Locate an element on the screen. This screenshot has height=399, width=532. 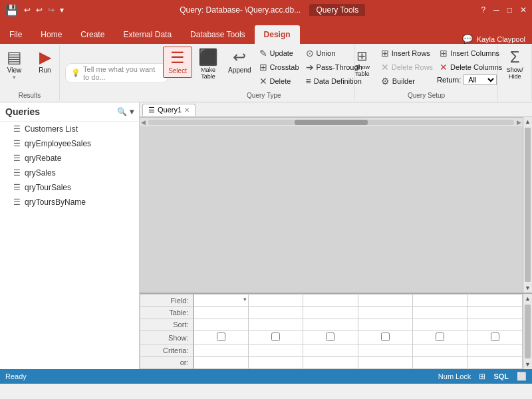
grid-v-scrollbar: ▲ ▼ is located at coordinates (527, 331).